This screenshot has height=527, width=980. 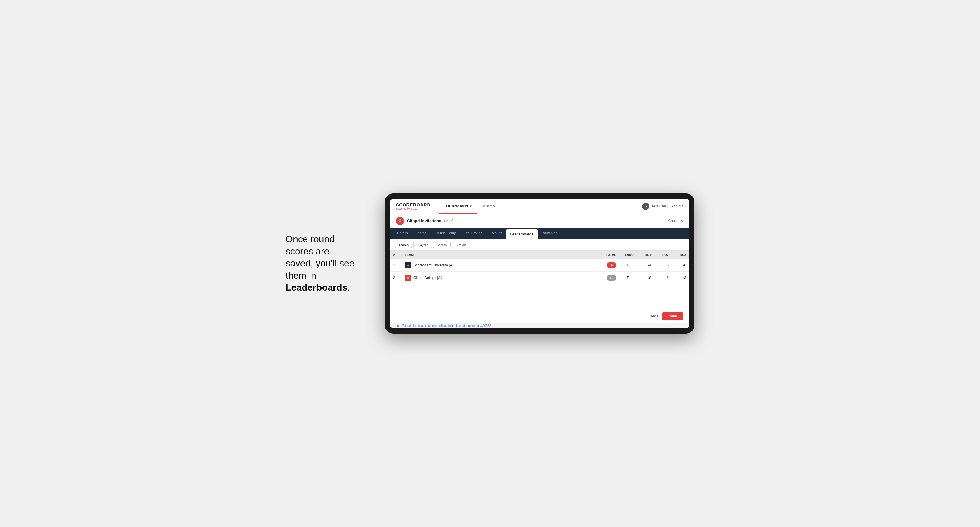 What do you see at coordinates (413, 205) in the screenshot?
I see `logo-title: SCOREBOARD` at bounding box center [413, 205].